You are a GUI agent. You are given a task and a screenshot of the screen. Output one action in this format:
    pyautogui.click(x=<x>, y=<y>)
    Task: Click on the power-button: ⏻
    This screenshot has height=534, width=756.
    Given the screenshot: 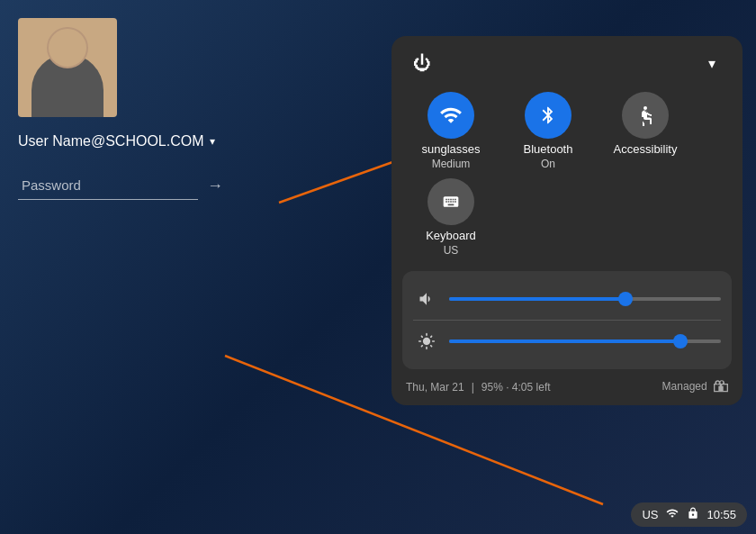 What is the action you would take?
    pyautogui.click(x=422, y=63)
    